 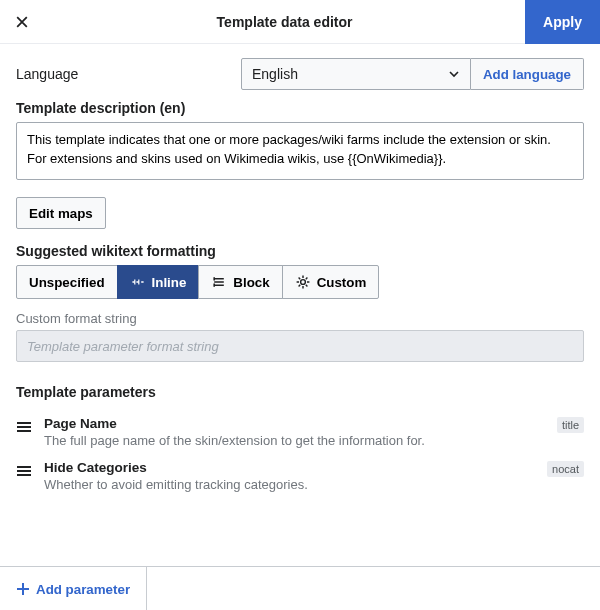 I want to click on parameters-list: Page Name The full page name of the skin…, so click(x=300, y=454).